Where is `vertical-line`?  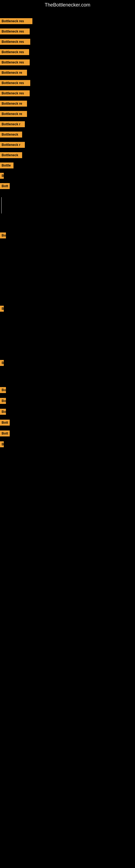 vertical-line is located at coordinates (1, 206).